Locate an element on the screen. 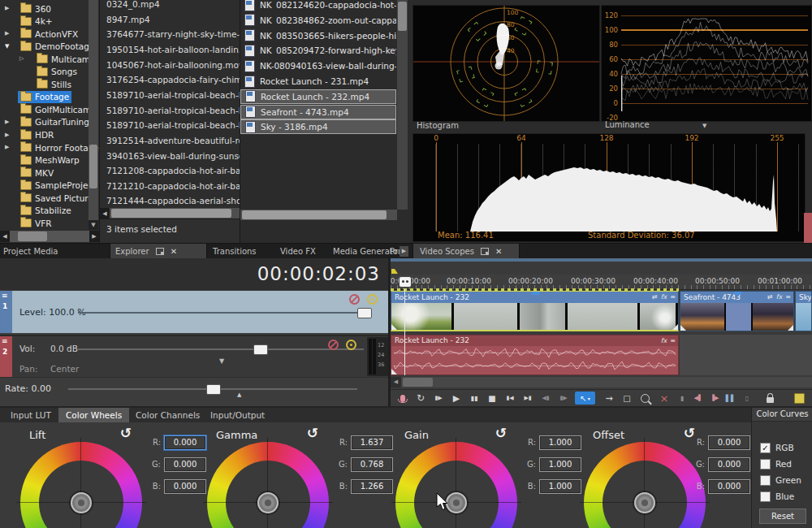  file-list-item: 3940163-view-ball-during-sunse... is located at coordinates (171, 156).